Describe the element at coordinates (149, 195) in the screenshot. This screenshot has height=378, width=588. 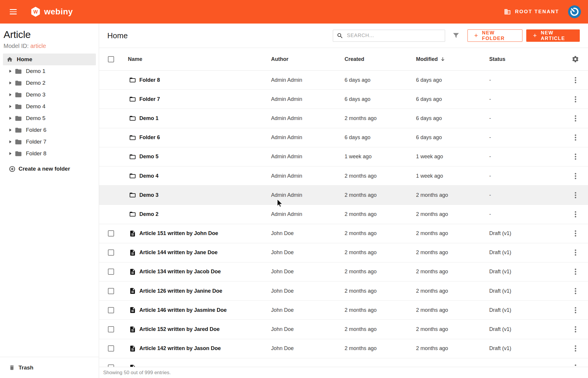
I see `row-name: Demo 3` at that location.